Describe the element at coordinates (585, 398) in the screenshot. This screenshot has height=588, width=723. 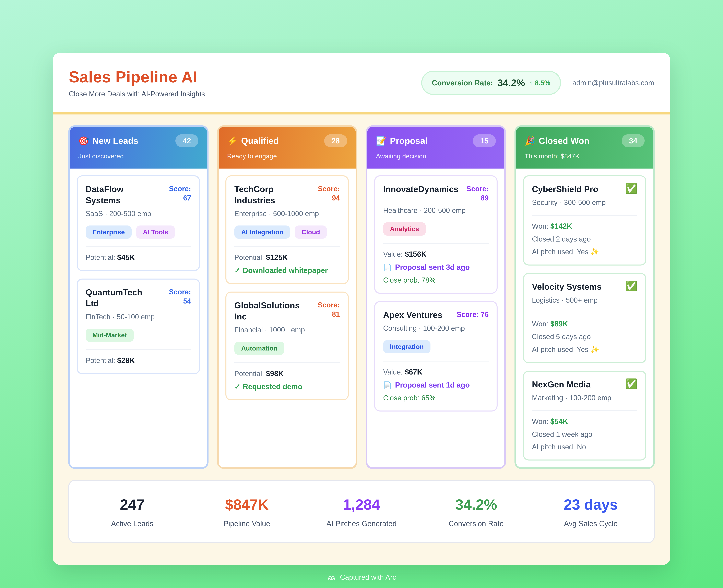
I see `lead-meta: Marketing · 100-200 emp` at that location.